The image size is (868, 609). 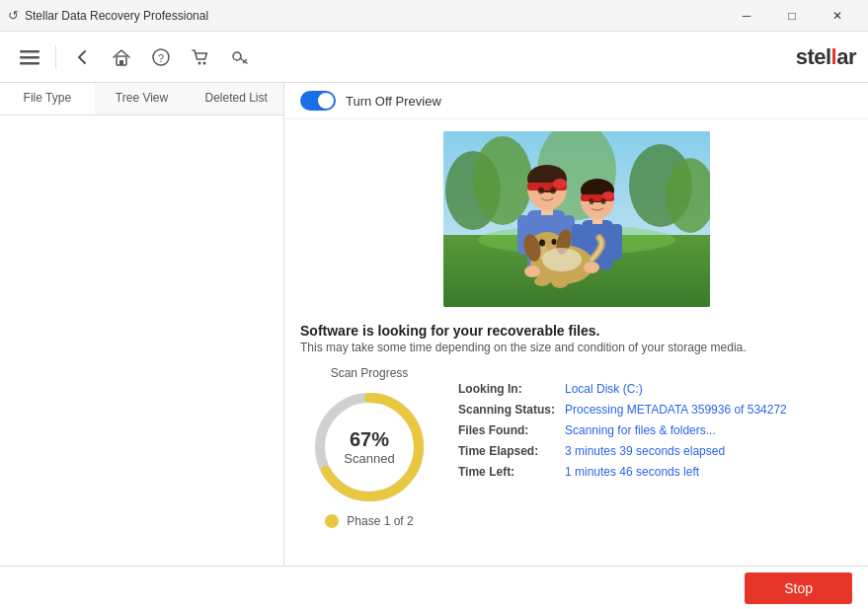 I want to click on tab-tree-view: Tree View, so click(x=142, y=99).